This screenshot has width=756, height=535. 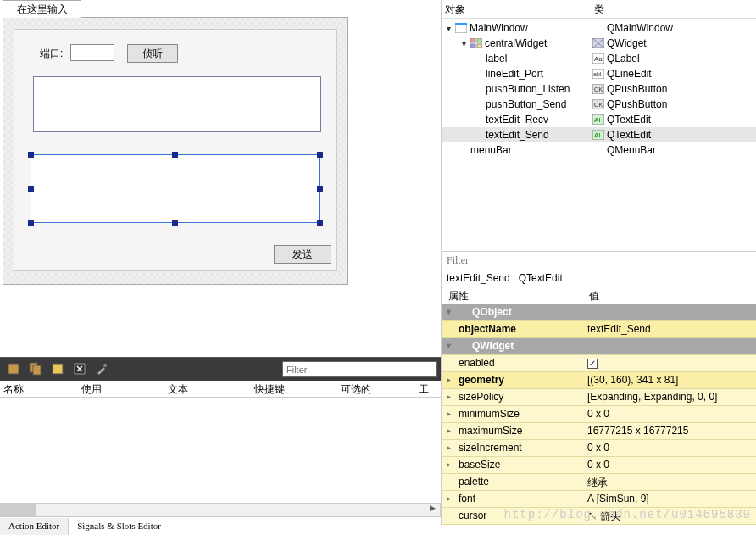 I want to click on prop-value: [(25, 136), 341 x 81], so click(x=670, y=380).